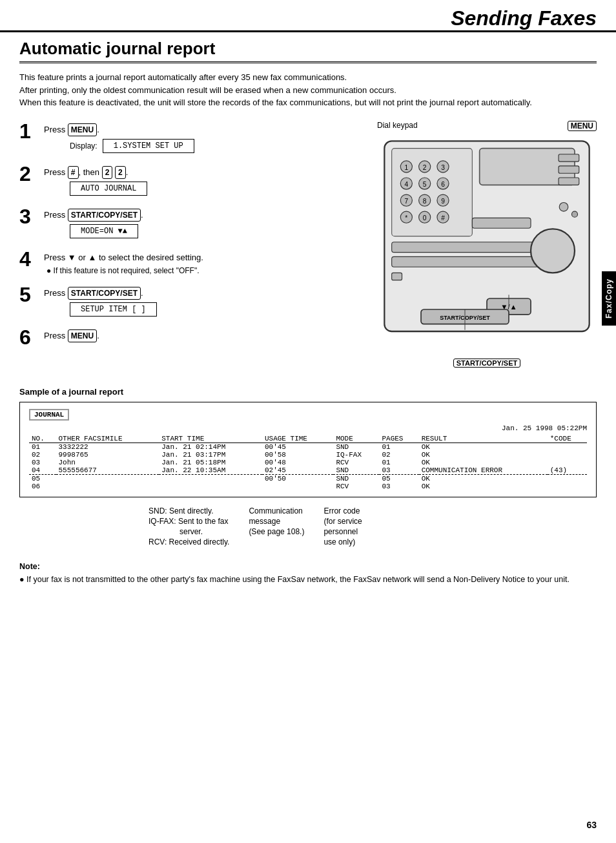 Image resolution: width=616 pixels, height=843 pixels. I want to click on table-cell: (43), so click(567, 470).